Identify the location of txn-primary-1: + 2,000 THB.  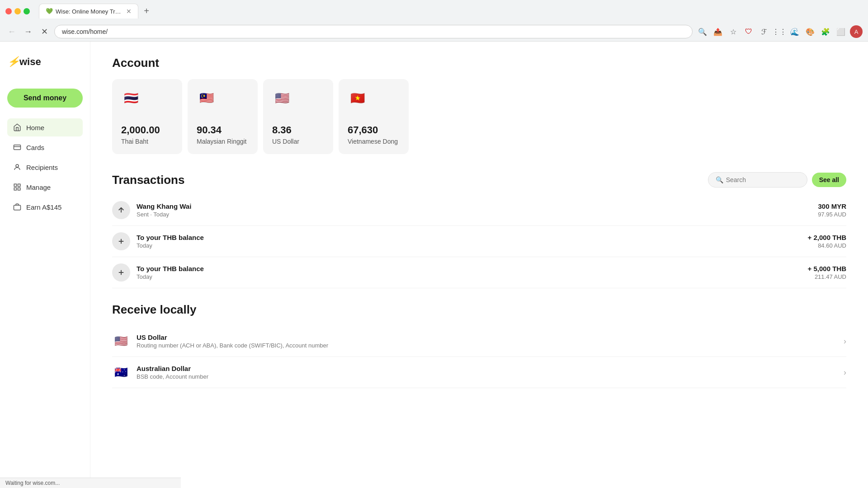
(827, 238).